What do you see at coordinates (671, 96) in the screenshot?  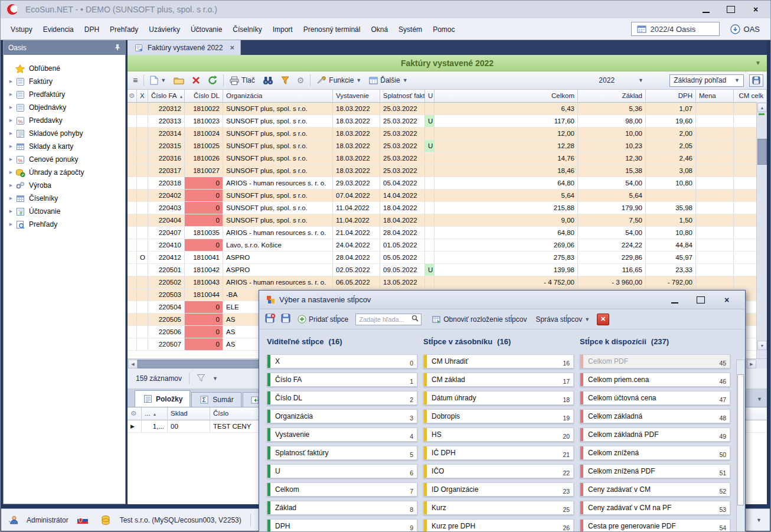 I see `column-header-dph: DPH` at bounding box center [671, 96].